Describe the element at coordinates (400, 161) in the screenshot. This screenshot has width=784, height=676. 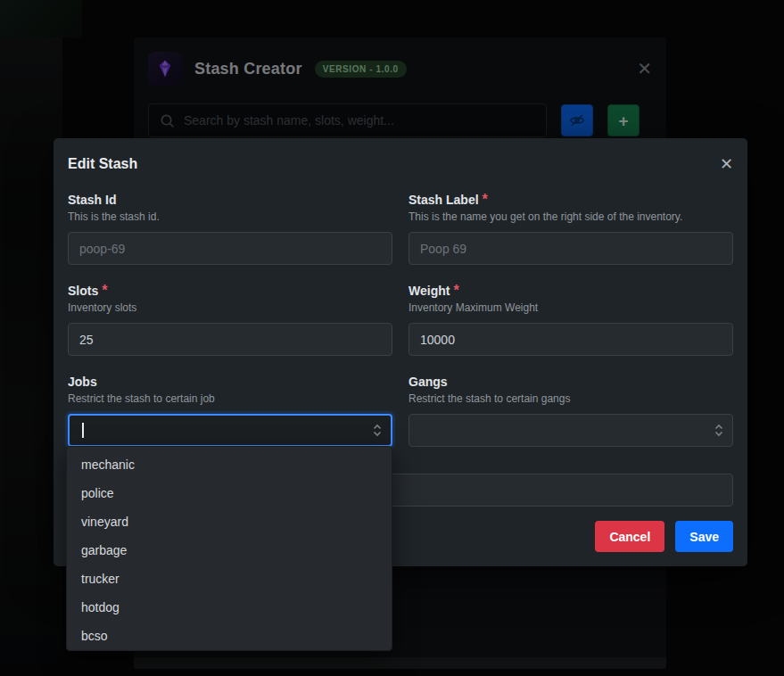
I see `modal-header: Edit Stash ✕` at that location.